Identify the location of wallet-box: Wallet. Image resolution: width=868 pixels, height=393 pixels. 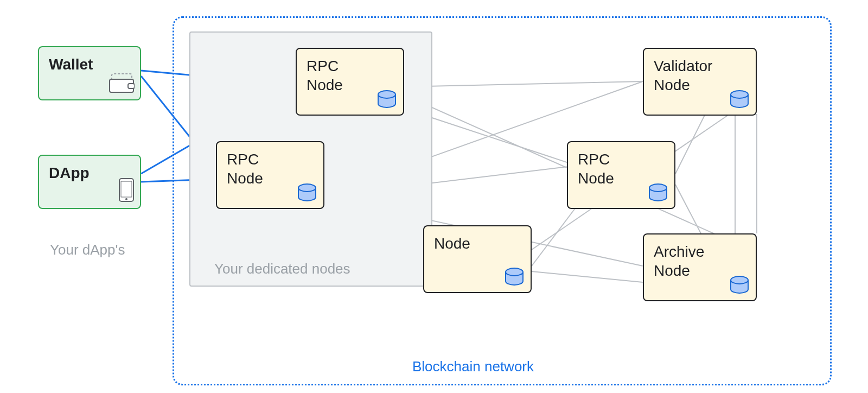
(90, 73).